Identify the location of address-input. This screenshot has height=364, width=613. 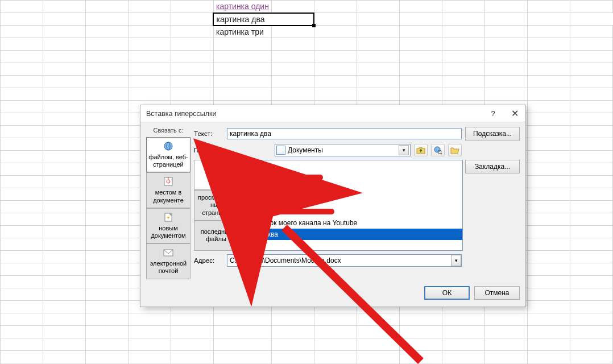
(339, 260).